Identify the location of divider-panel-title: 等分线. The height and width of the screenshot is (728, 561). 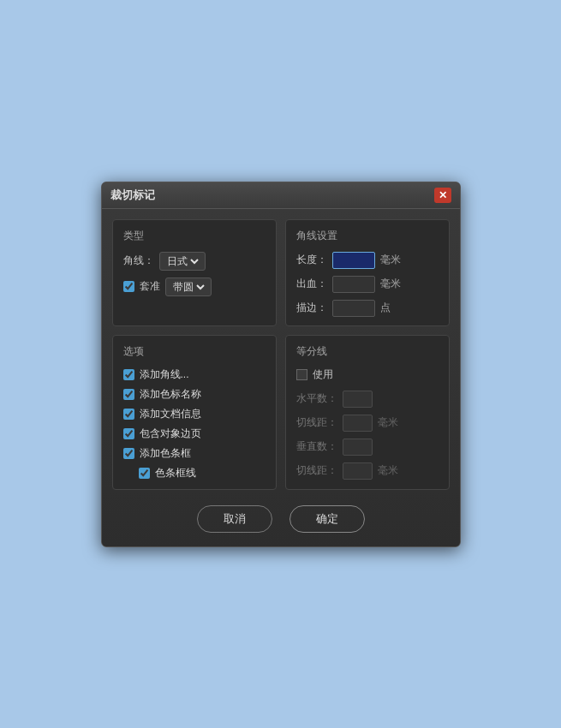
(367, 351).